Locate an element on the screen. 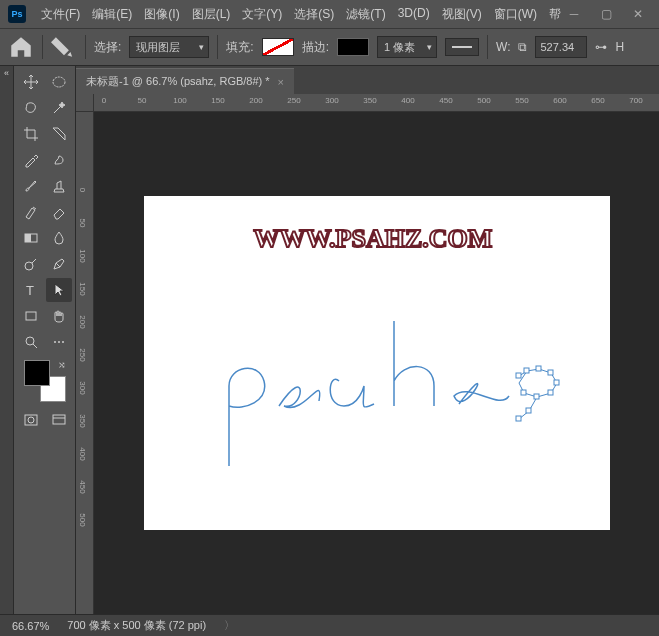  hand-tool is located at coordinates (59, 316).